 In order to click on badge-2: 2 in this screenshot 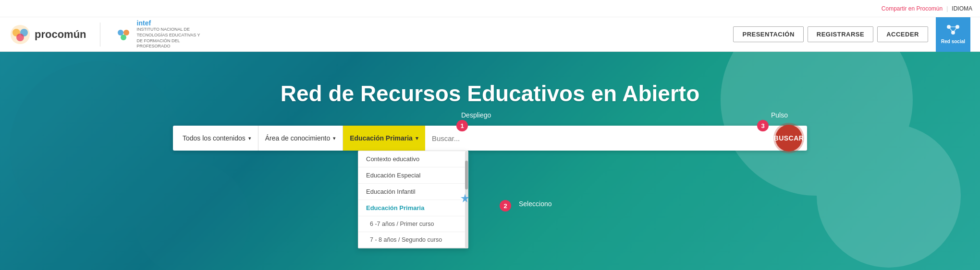, I will do `click(505, 206)`.